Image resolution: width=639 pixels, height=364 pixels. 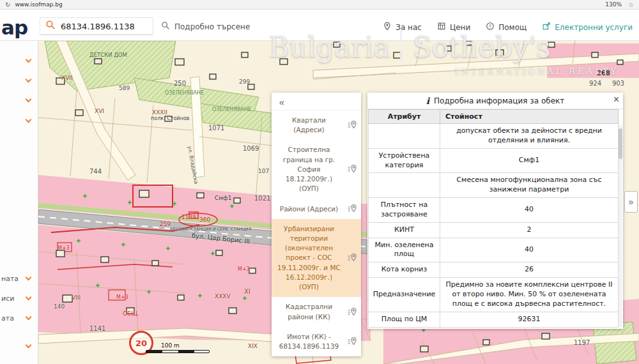 I want to click on map-label: Смф1, so click(x=224, y=198).